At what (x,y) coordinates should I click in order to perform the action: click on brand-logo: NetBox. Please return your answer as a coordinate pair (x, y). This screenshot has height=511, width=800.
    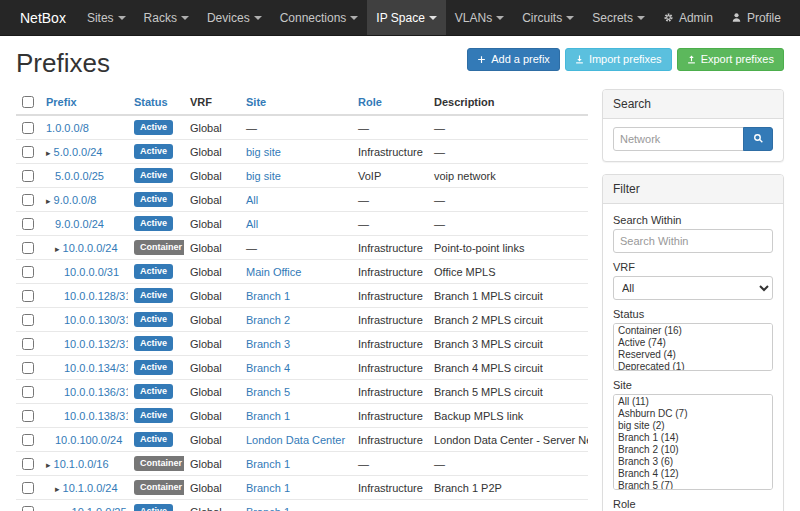
    Looking at the image, I should click on (43, 18).